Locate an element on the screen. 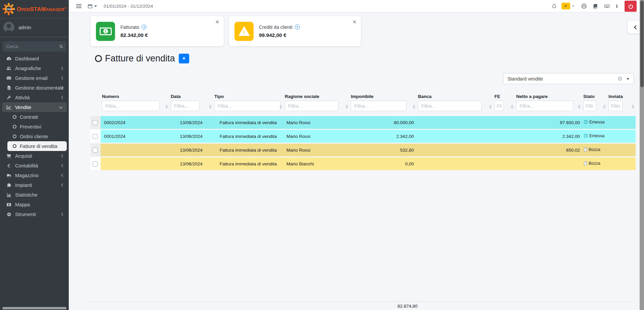 Image resolution: width=644 pixels, height=310 pixels. sidebar-item-statistiche: Statistiche is located at coordinates (34, 195).